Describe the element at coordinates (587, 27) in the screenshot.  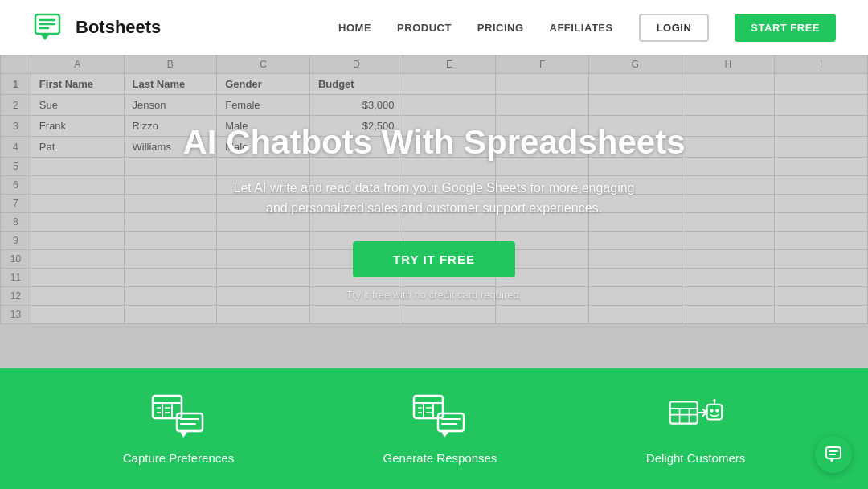
I see `main-nav: HOME PRODUCT PRICING AFFILIATES LOGIN ST…` at that location.